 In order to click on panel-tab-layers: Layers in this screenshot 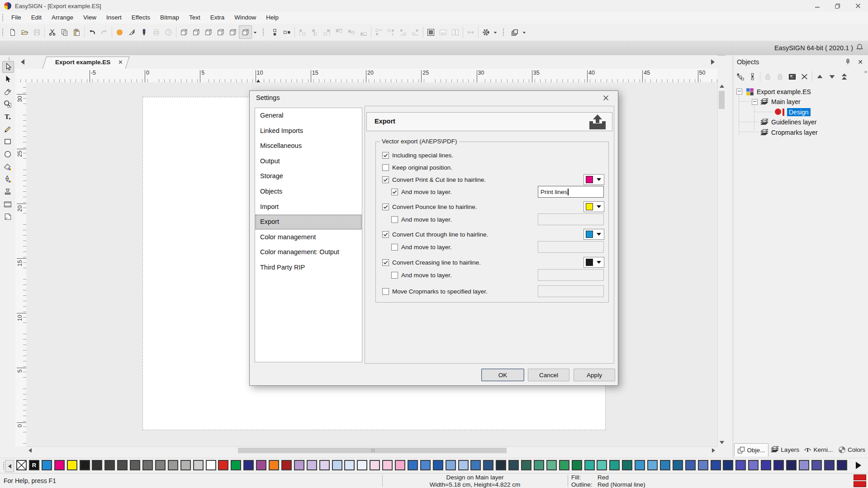, I will do `click(785, 450)`.